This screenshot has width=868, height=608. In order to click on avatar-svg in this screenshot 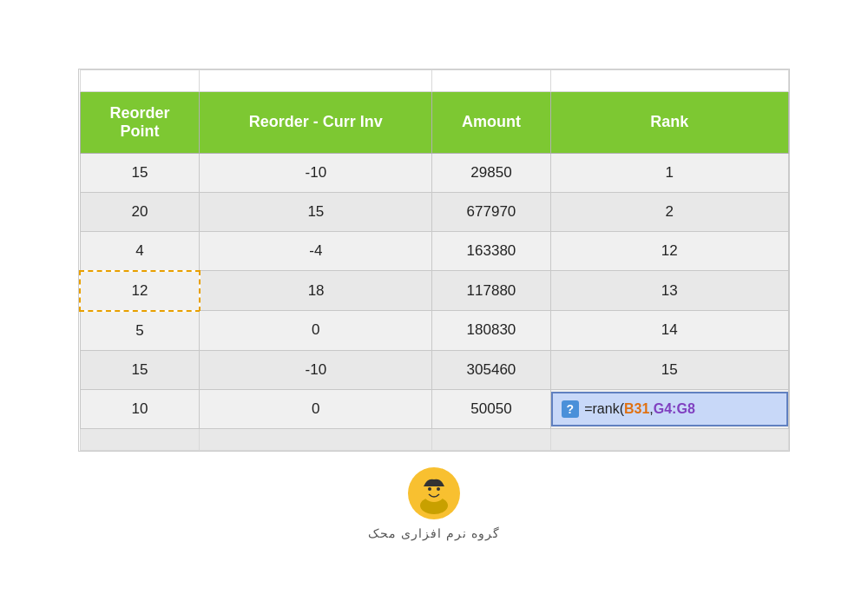, I will do `click(434, 493)`.